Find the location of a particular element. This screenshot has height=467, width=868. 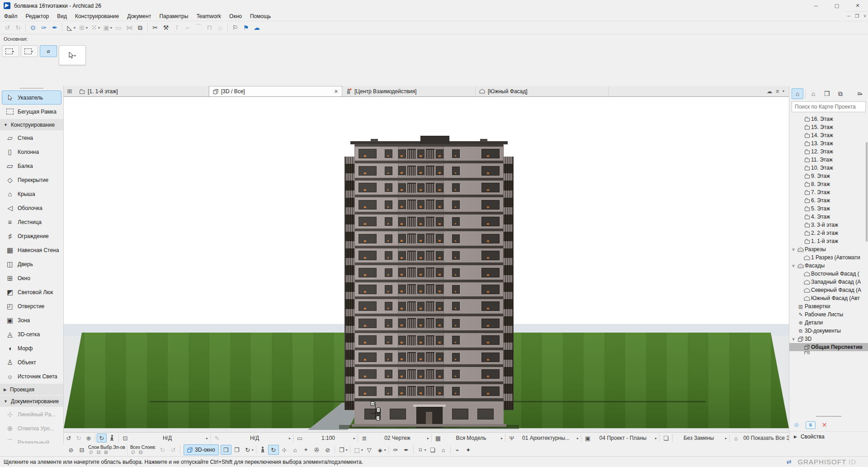

tree-item: ∨3D is located at coordinates (829, 339).